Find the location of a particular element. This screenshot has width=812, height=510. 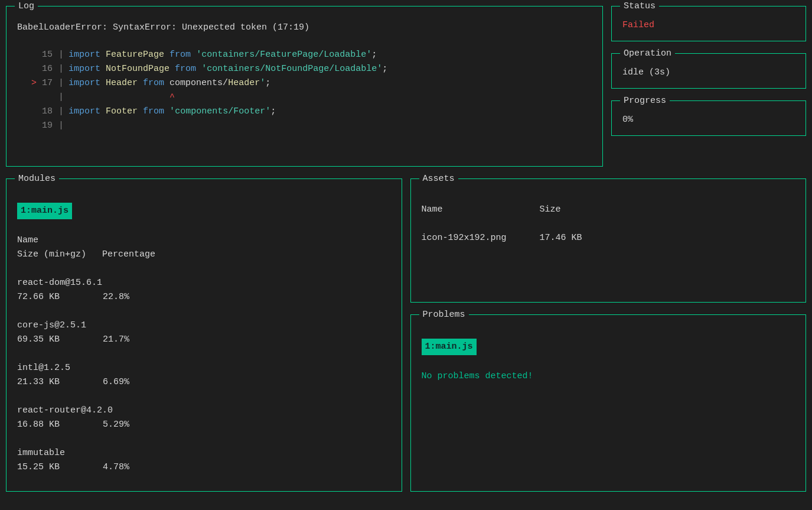

code-line-caret: | ^ is located at coordinates (305, 98).